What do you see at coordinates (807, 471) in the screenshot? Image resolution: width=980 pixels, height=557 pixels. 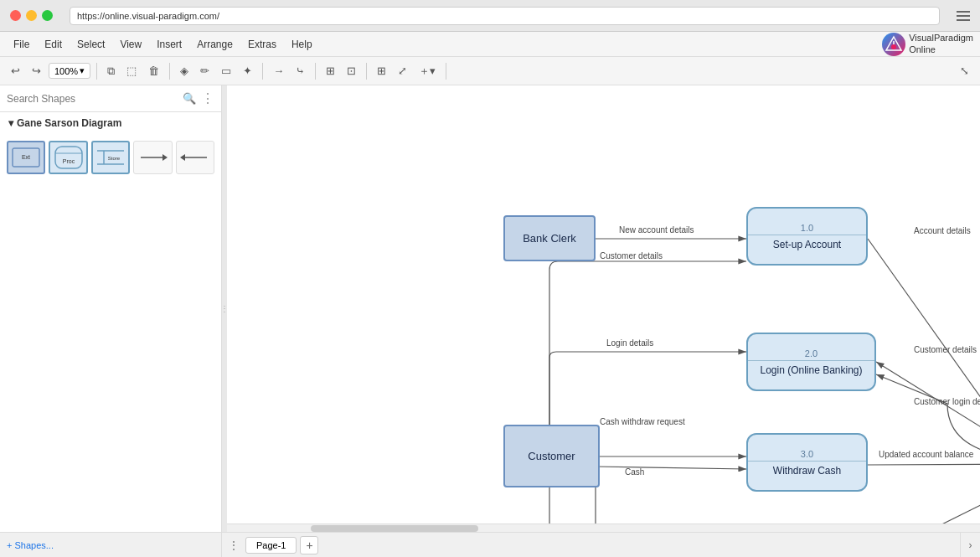 I see `process-name-3: Withdraw Cash` at bounding box center [807, 471].